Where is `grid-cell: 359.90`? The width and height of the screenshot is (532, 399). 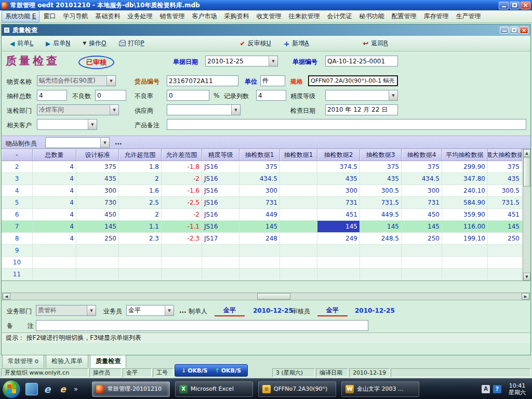 grid-cell: 359.90 is located at coordinates (465, 215).